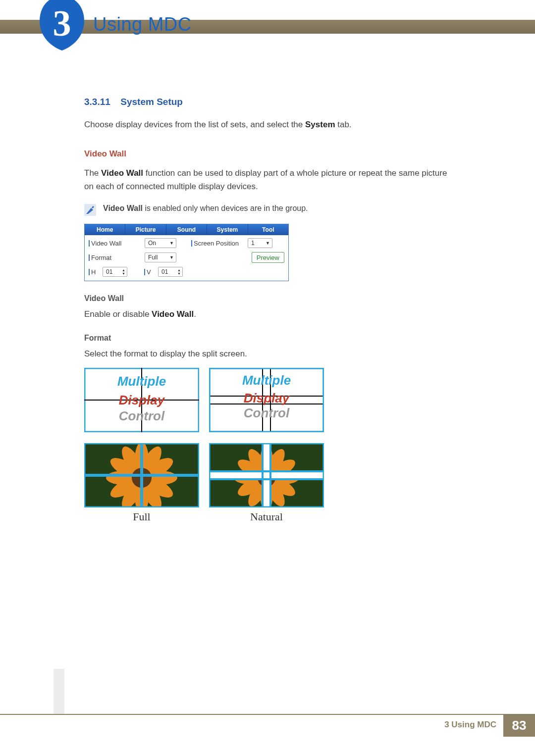 This screenshot has height=756, width=535. What do you see at coordinates (267, 475) in the screenshot?
I see `format-natural-photo-example` at bounding box center [267, 475].